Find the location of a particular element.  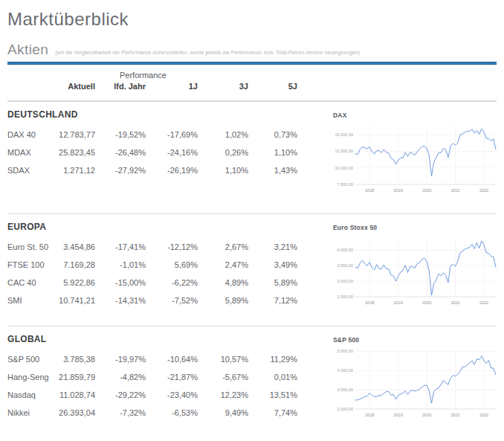

value-cell: 7,12% is located at coordinates (273, 300).